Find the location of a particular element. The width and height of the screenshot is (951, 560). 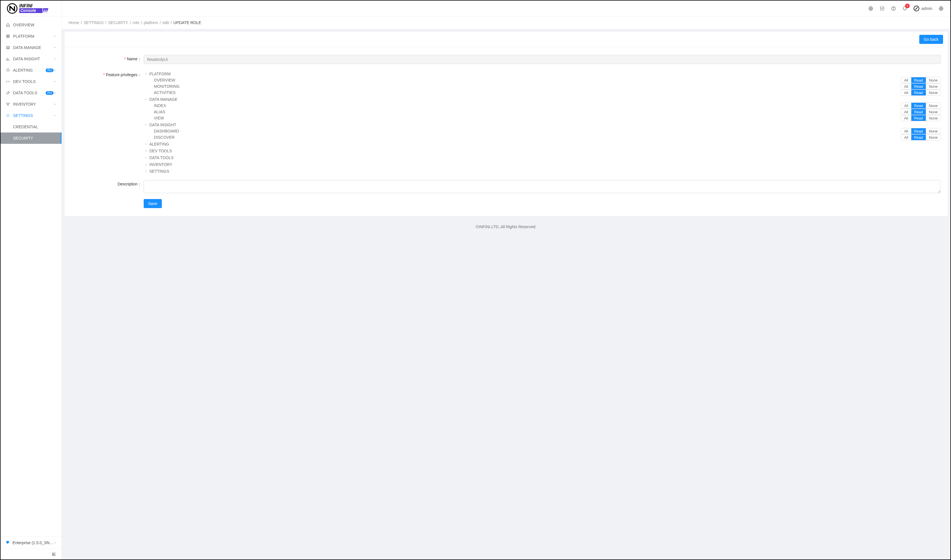

privilege-item: ACTIVITIESAllReadNone is located at coordinates (542, 93).